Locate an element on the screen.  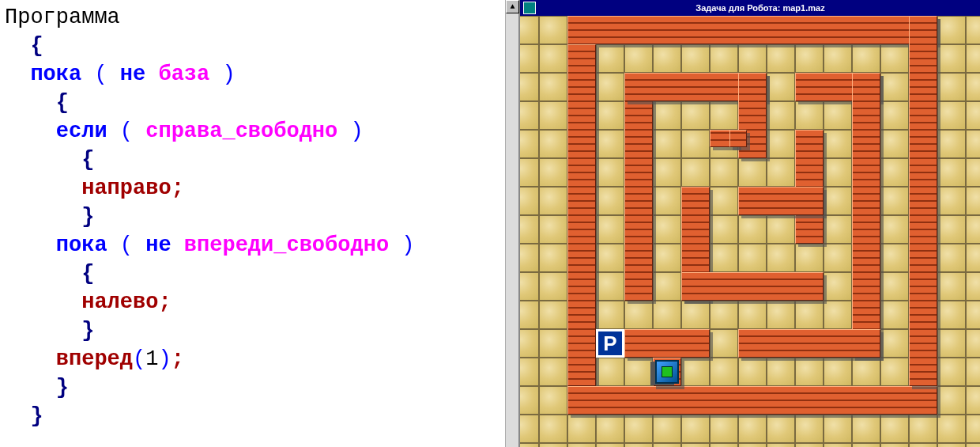
code-line: налево; is located at coordinates (259, 302).